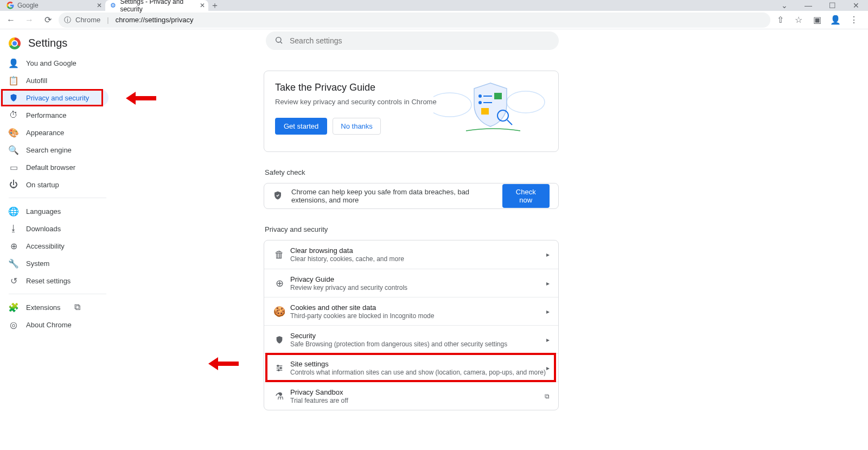 Image resolution: width=868 pixels, height=450 pixels. What do you see at coordinates (14, 150) in the screenshot?
I see `search-icon: 🔍` at bounding box center [14, 150].